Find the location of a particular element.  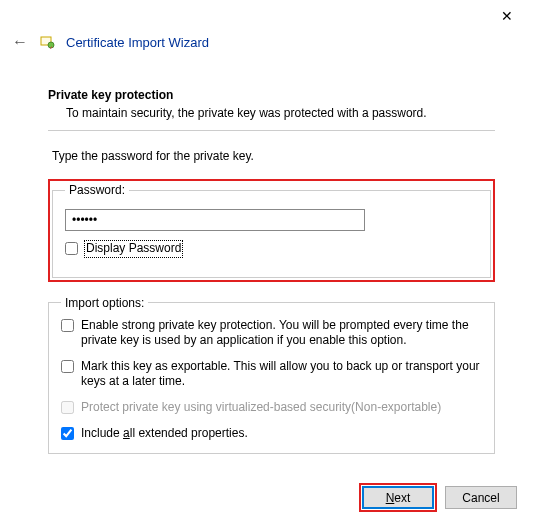

separator is located at coordinates (272, 130).